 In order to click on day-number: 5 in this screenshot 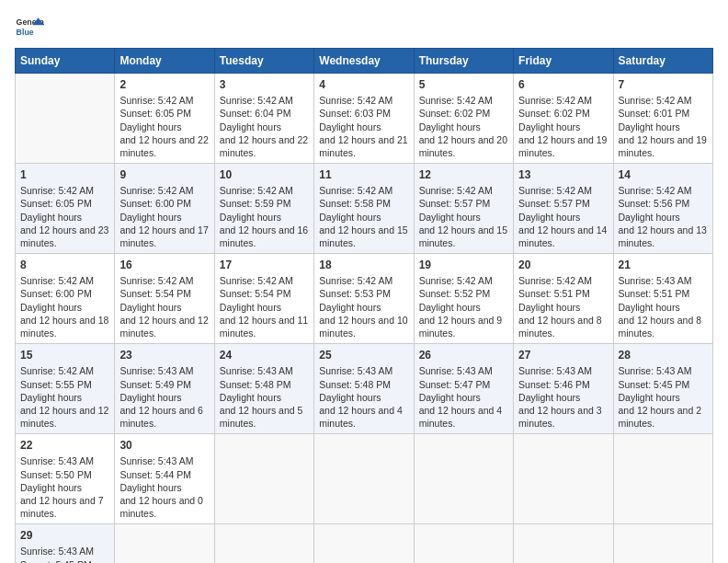, I will do `click(463, 85)`.